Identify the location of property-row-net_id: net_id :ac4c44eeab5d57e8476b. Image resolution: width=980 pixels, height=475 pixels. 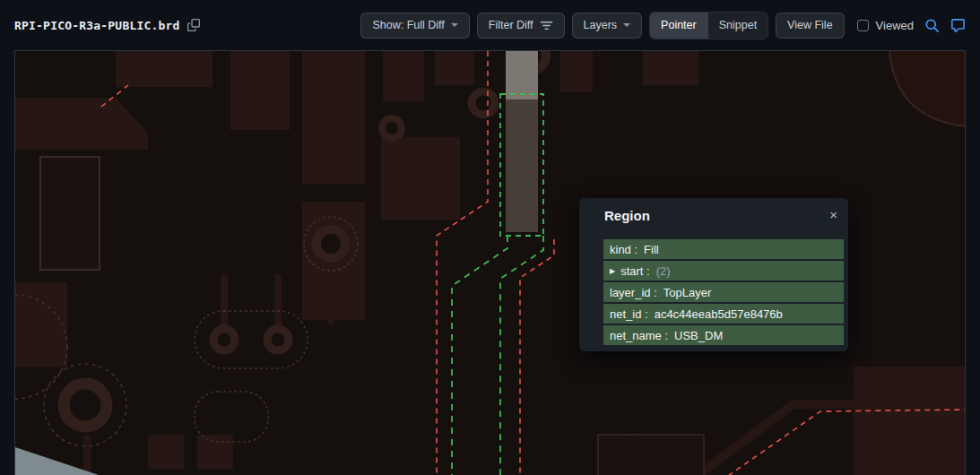
(724, 314).